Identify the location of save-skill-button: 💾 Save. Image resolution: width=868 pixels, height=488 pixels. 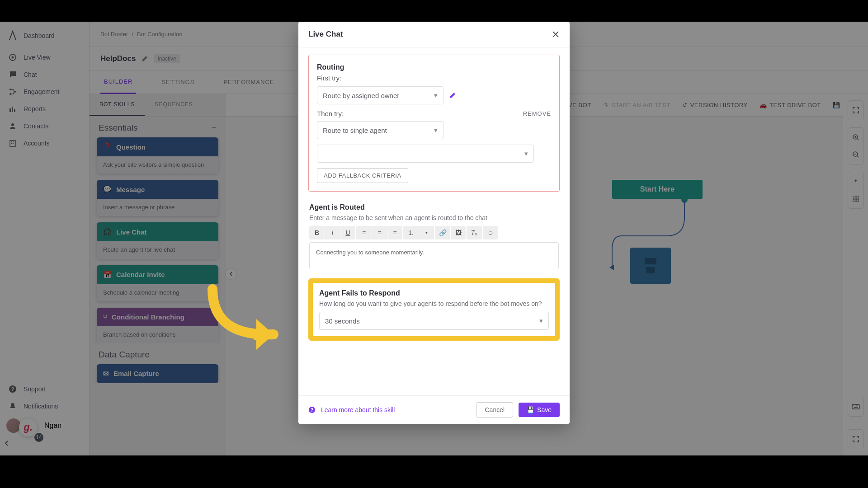
(539, 410).